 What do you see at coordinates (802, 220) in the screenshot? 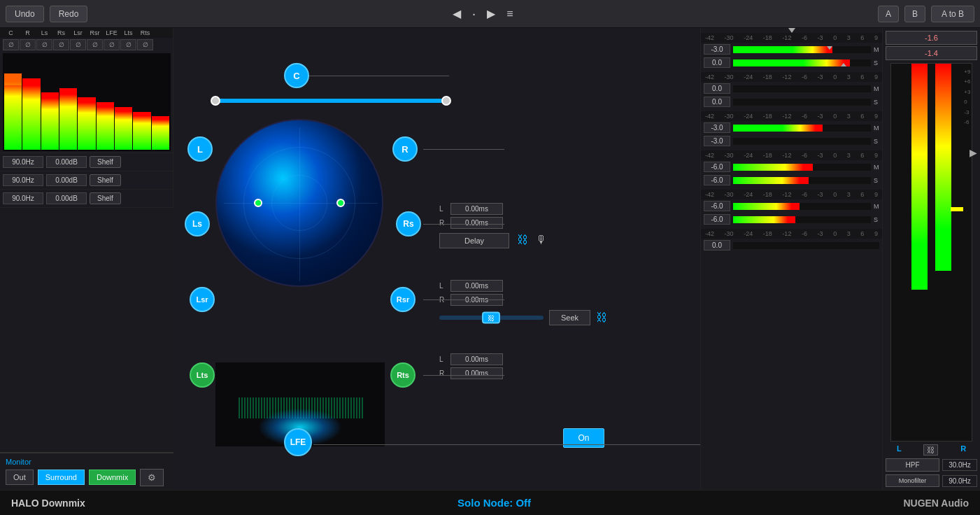
I see `lrts-bot-meter` at bounding box center [802, 220].